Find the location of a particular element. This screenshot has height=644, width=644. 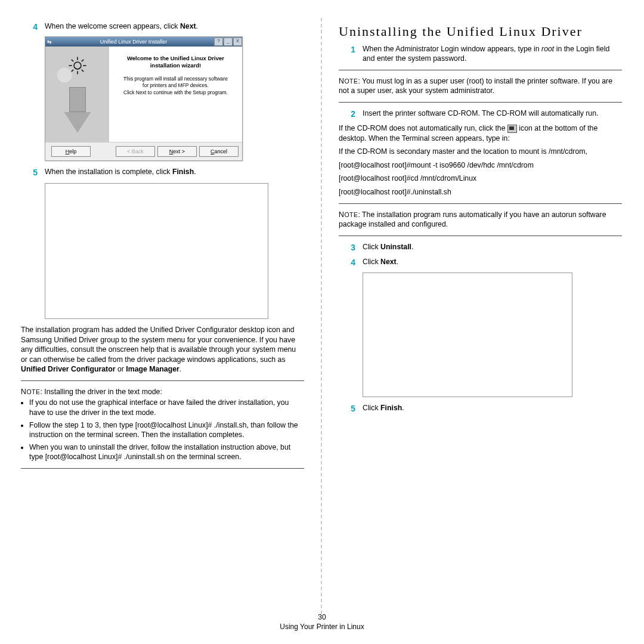

right-step-2: 2 Insert the printer software CD-ROM. Th… is located at coordinates (481, 114).